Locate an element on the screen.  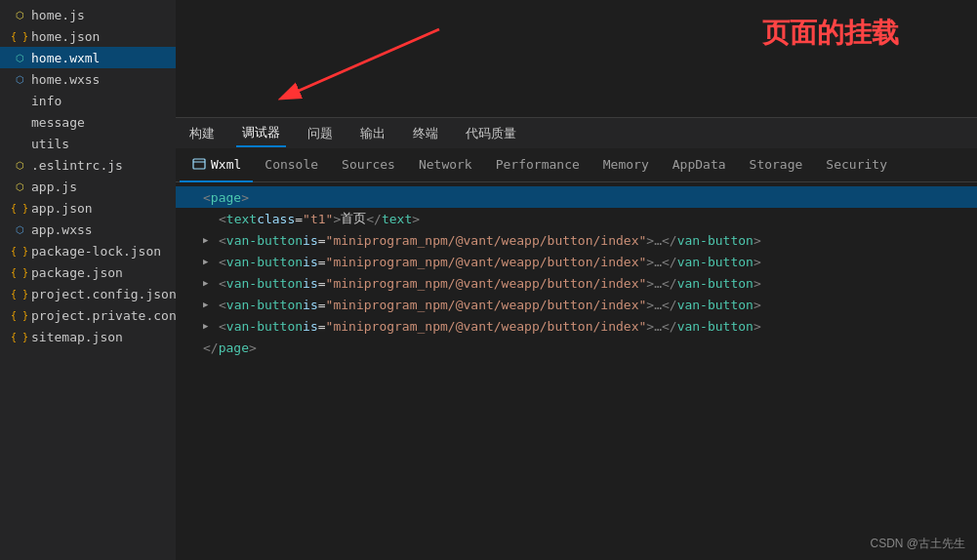
tab-appdata-label: AppData is located at coordinates (699, 164).